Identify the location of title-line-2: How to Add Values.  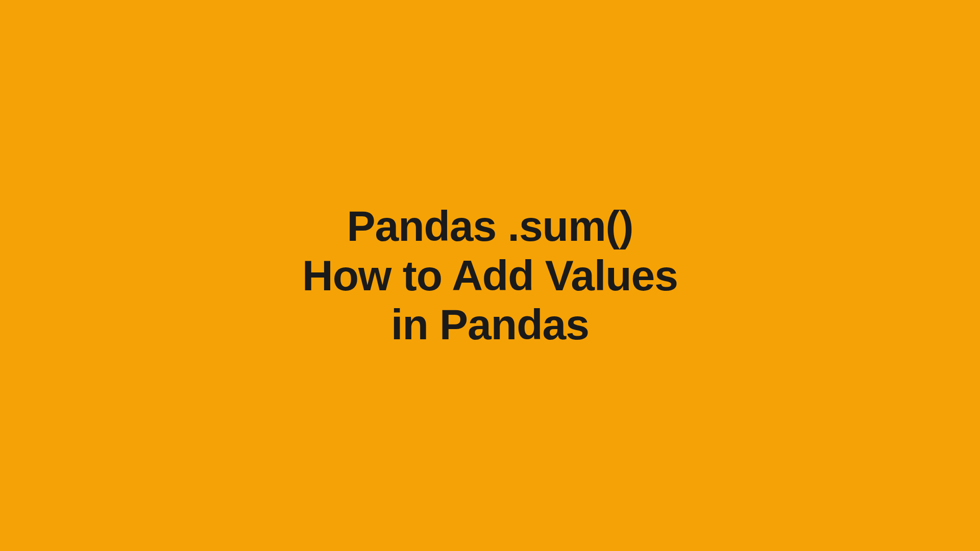
(490, 276).